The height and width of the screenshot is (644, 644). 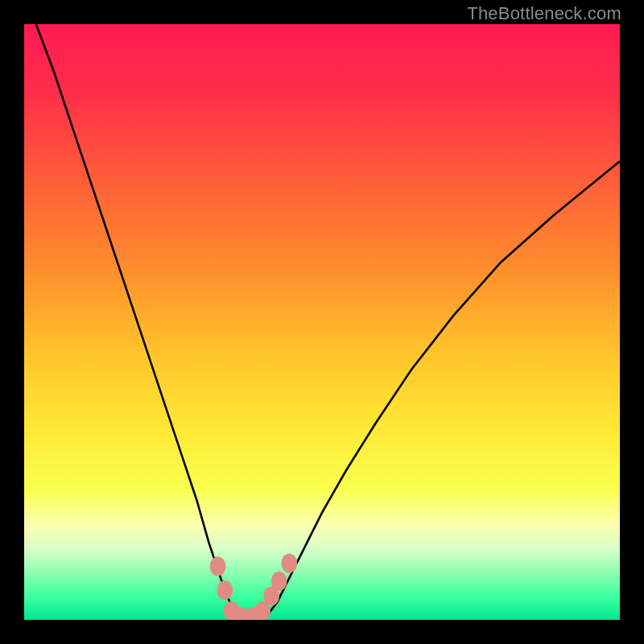 I want to click on markers, so click(x=254, y=587).